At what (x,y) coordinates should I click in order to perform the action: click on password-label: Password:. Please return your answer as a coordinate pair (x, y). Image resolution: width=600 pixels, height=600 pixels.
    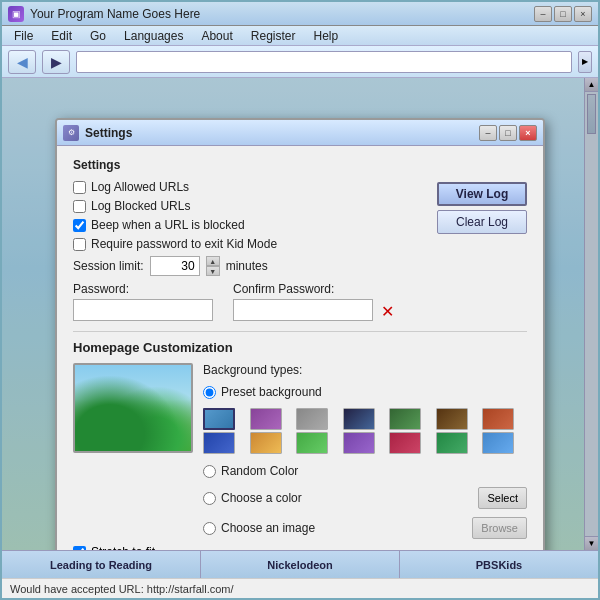
    Looking at the image, I should click on (143, 289).